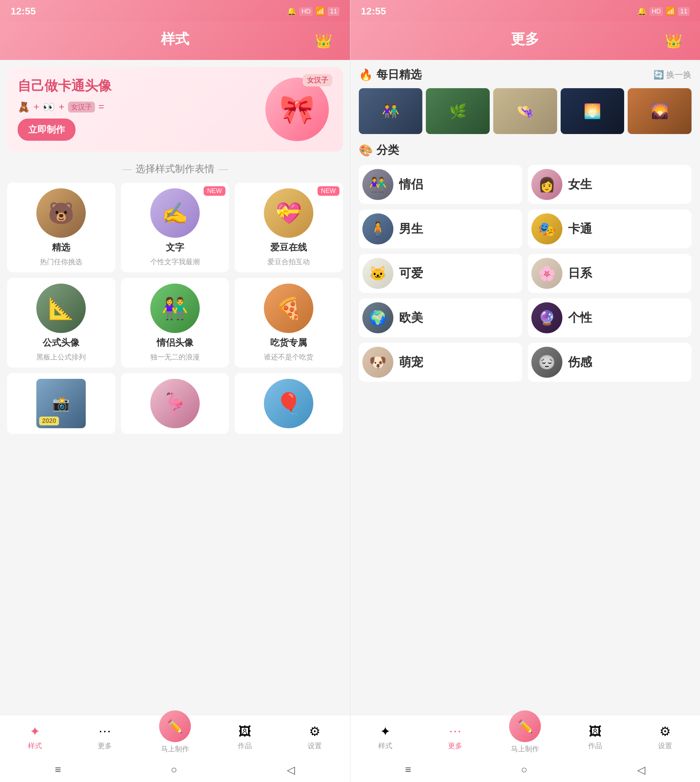 Image resolution: width=700 pixels, height=782 pixels. I want to click on cat-thumb-sad: 😔, so click(547, 362).